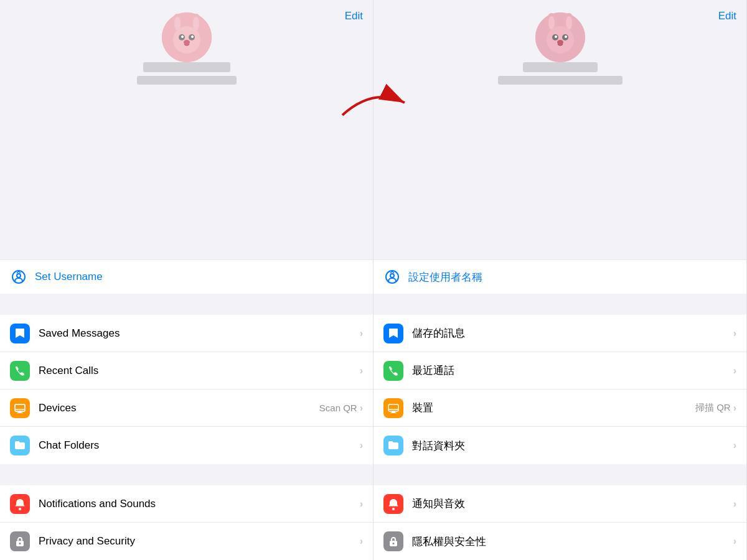  Describe the element at coordinates (361, 334) in the screenshot. I see `left-saved-messages-chevron: ›` at that location.